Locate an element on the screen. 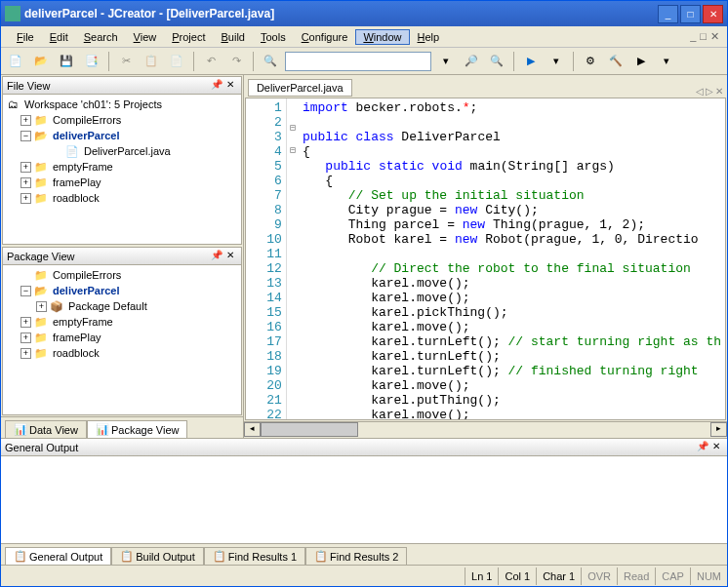  tab-close-icon: ✕ is located at coordinates (719, 92).